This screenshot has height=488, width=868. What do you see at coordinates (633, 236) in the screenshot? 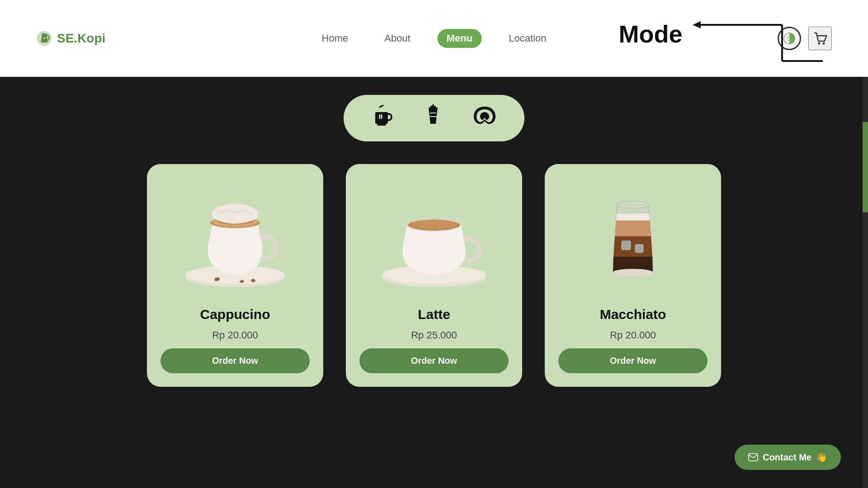
I see `macchiato-image-area` at bounding box center [633, 236].